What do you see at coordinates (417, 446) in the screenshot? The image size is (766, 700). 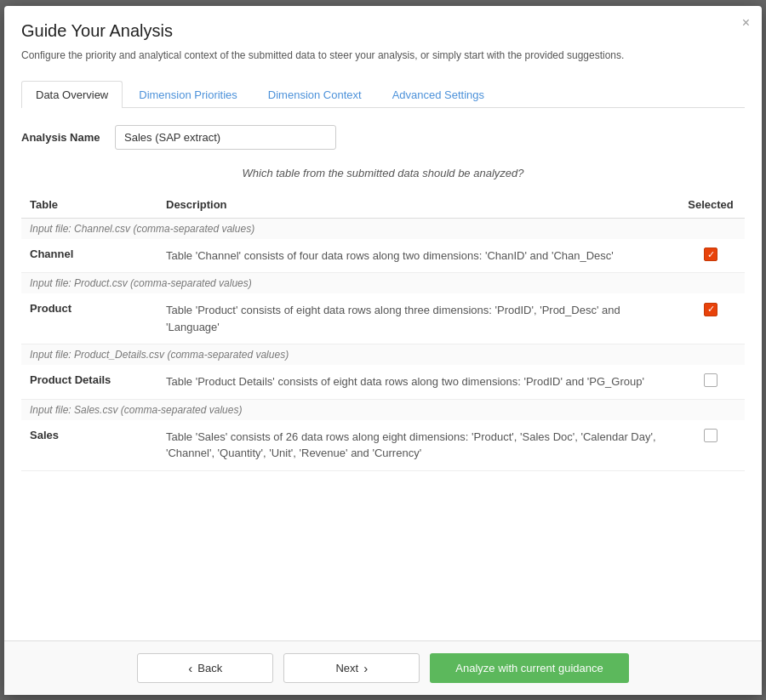 I see `row-description: Table 'Sales' consists of 26 data rows a…` at bounding box center [417, 446].